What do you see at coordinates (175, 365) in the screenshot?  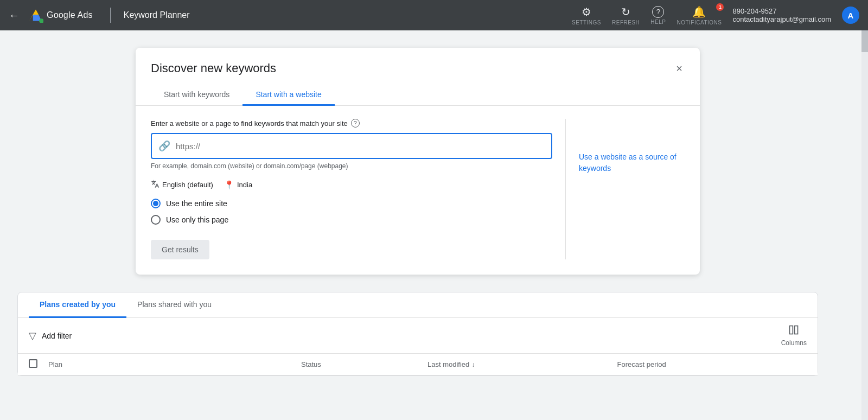 I see `header-plan: Plan` at bounding box center [175, 365].